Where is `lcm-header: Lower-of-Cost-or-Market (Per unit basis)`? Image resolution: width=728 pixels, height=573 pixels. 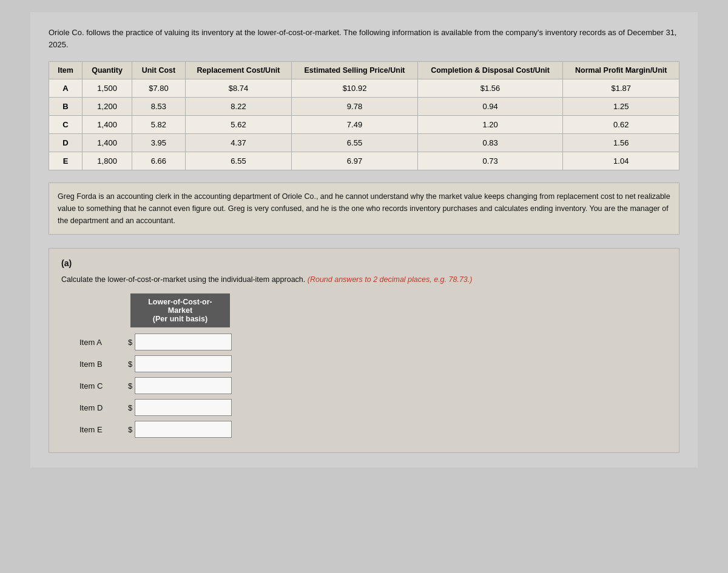 lcm-header: Lower-of-Cost-or-Market (Per unit basis) is located at coordinates (373, 310).